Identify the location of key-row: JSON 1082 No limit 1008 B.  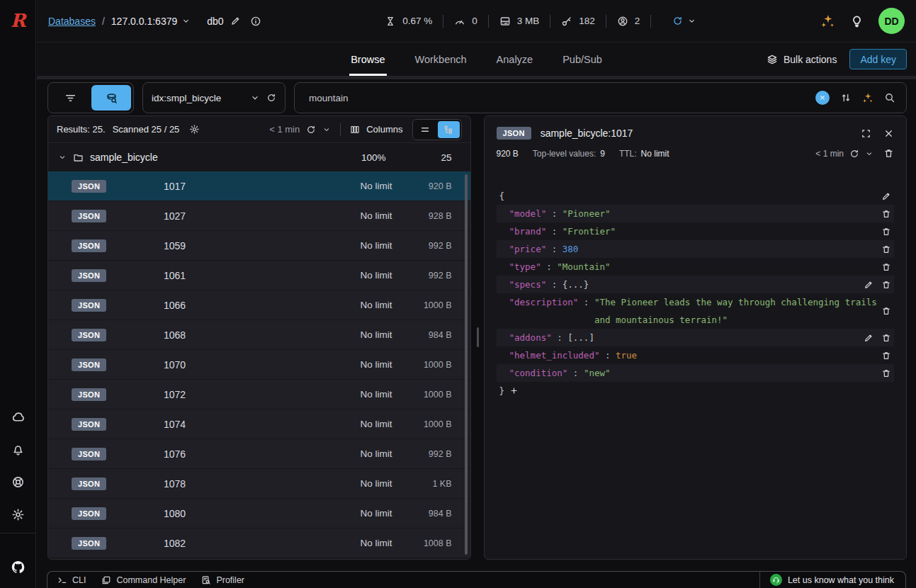
(259, 543).